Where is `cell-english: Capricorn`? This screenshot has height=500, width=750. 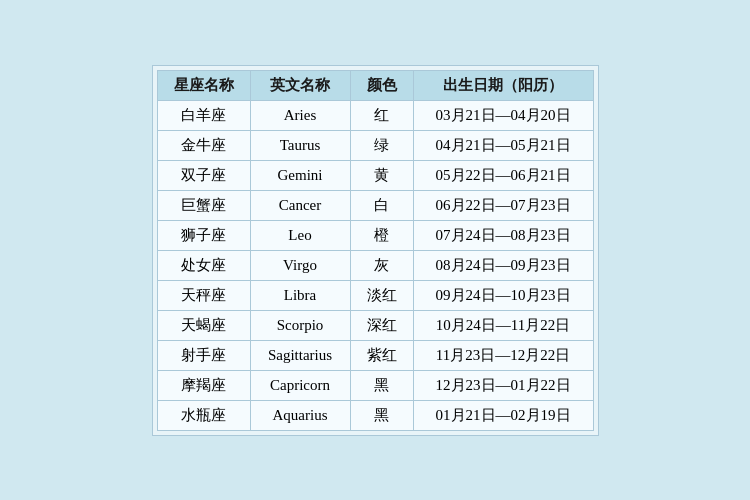 cell-english: Capricorn is located at coordinates (300, 385).